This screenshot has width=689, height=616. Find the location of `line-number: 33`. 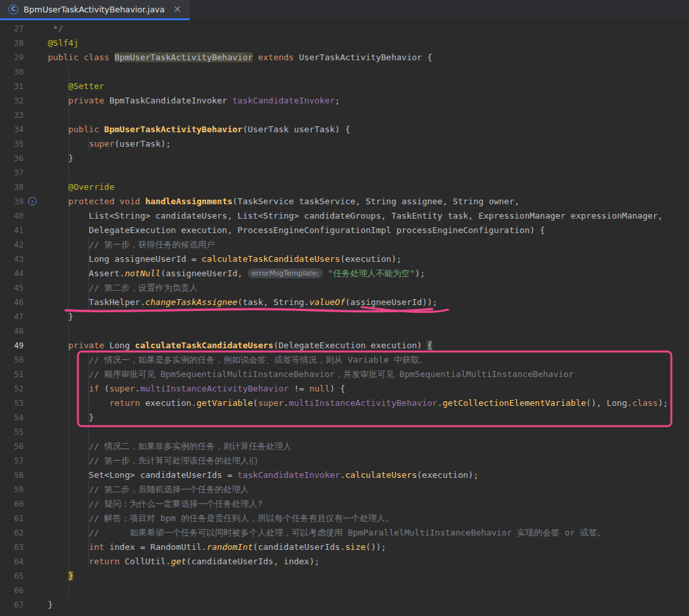

line-number: 33 is located at coordinates (24, 115).